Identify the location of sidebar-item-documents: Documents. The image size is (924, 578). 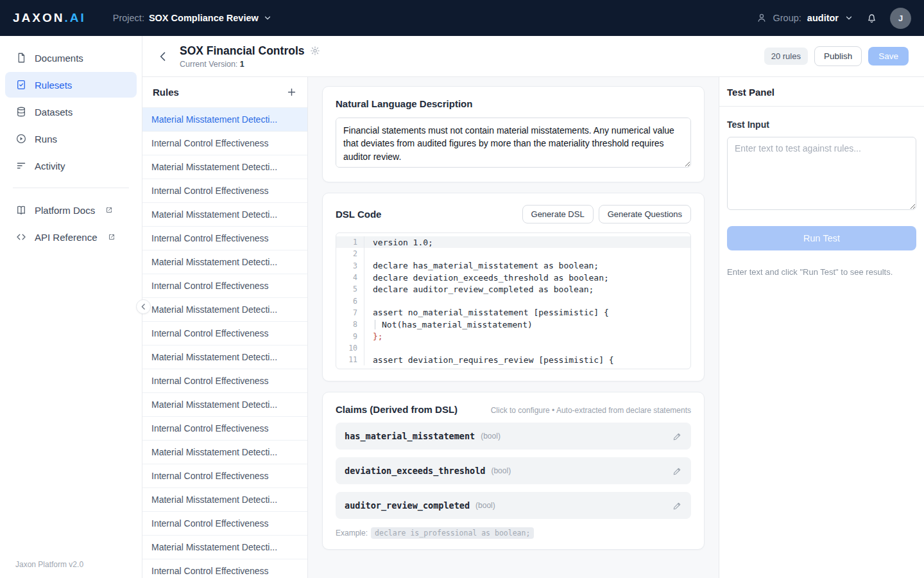
(71, 58).